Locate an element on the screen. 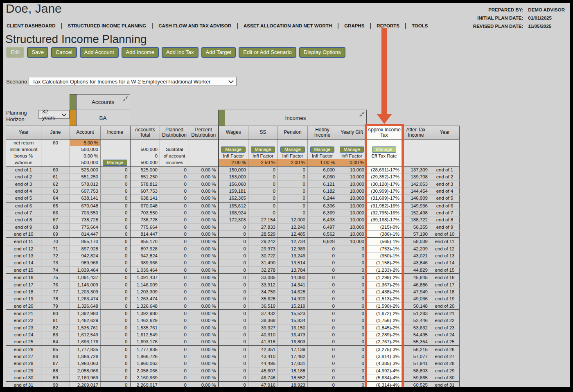 The image size is (573, 392). add-inc-tax-button: Add Inc Tax is located at coordinates (180, 52).